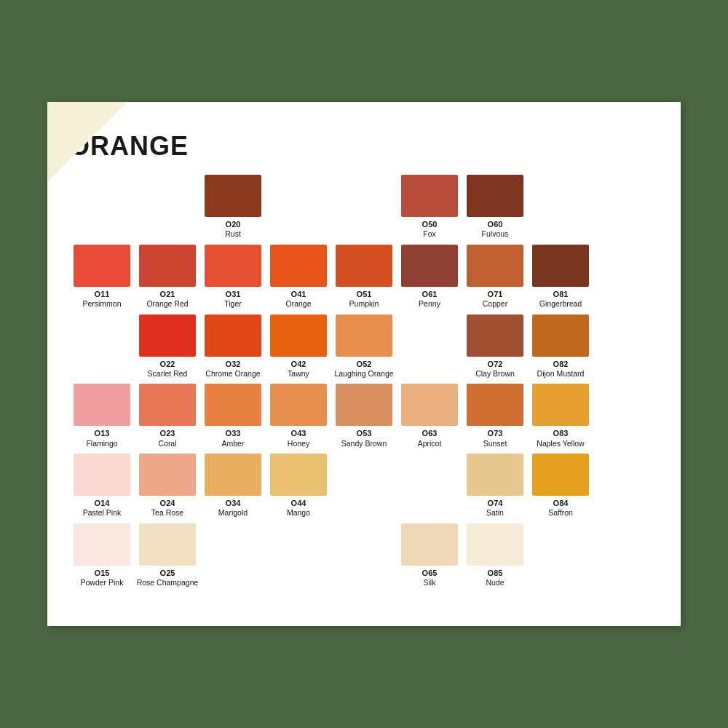  What do you see at coordinates (430, 555) in the screenshot?
I see `color-item-5-5: O65Silk` at bounding box center [430, 555].